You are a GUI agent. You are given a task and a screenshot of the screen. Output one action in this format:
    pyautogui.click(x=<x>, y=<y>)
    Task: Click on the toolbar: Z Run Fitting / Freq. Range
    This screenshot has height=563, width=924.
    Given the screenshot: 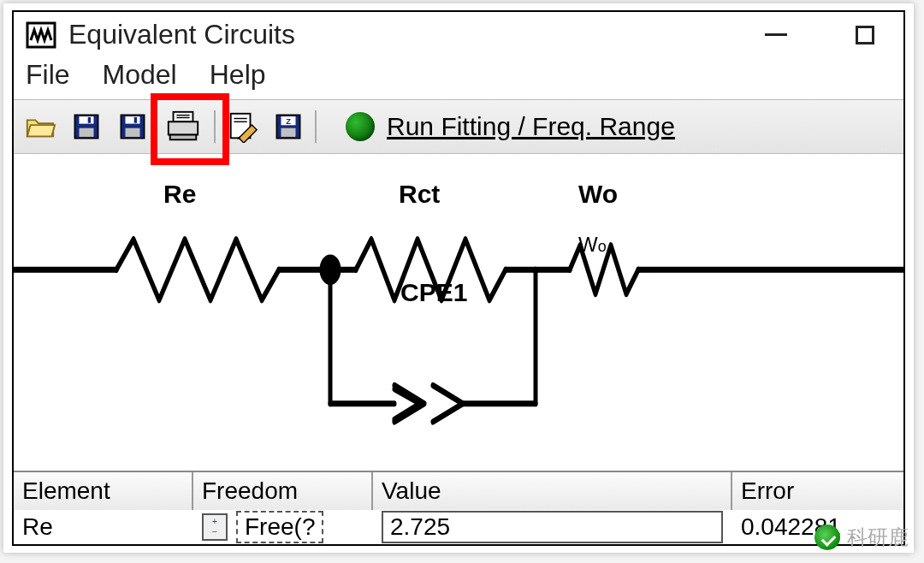 What is the action you would take?
    pyautogui.click(x=459, y=127)
    